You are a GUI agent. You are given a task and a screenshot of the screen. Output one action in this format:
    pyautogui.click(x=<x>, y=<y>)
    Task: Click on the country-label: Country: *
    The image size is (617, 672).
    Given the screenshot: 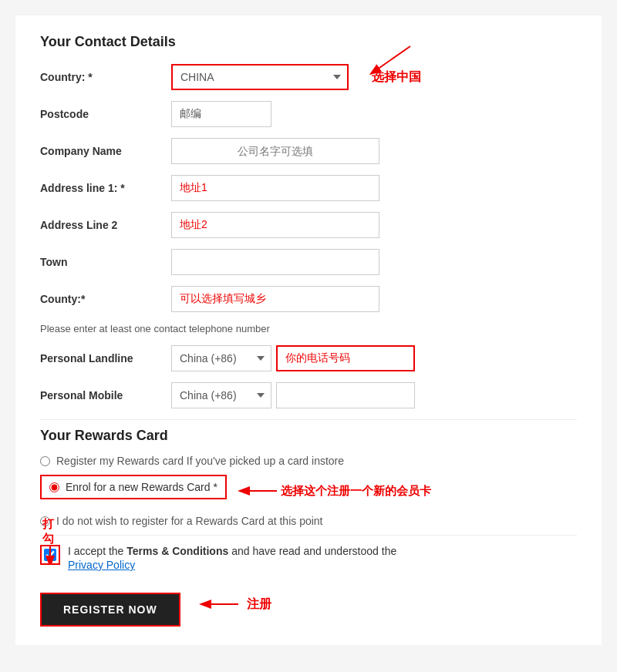 What is the action you would take?
    pyautogui.click(x=106, y=77)
    